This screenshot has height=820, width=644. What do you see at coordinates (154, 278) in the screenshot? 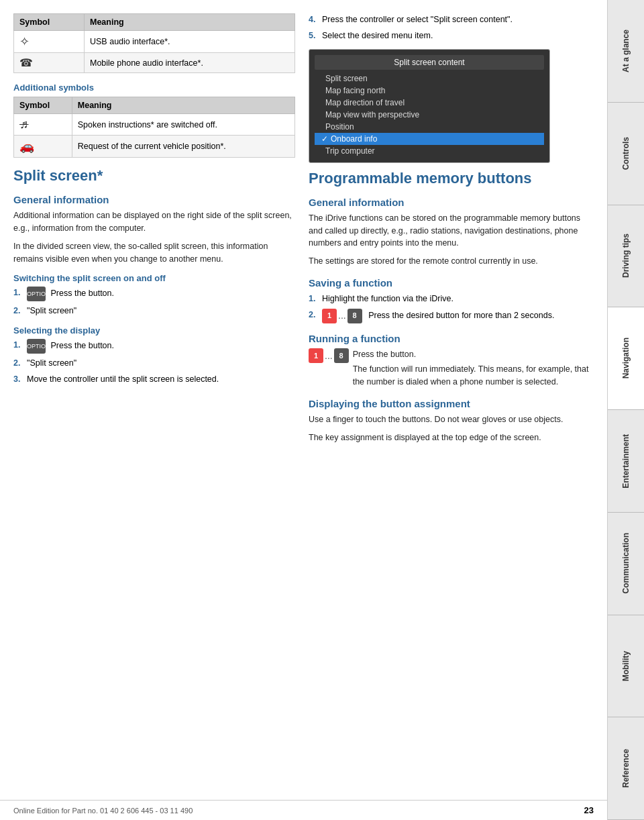
I see `switching-heading: Switching the split screen on and off` at bounding box center [154, 278].